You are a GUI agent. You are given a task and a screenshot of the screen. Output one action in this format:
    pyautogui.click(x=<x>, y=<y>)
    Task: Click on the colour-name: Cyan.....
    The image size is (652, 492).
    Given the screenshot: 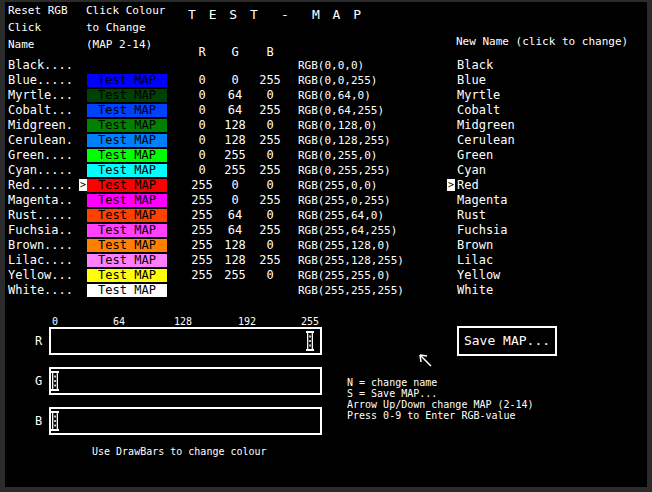 What is the action you would take?
    pyautogui.click(x=40, y=170)
    